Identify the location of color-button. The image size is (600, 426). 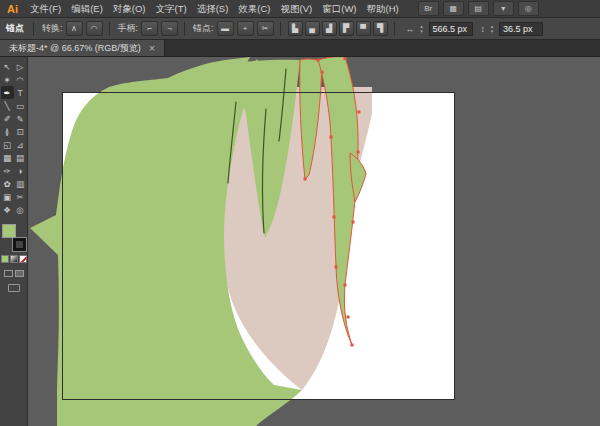
(5, 259).